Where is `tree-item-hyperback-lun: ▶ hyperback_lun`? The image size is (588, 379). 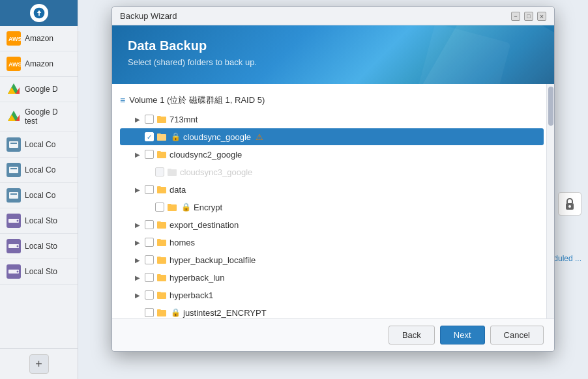 tree-item-hyperback-lun: ▶ hyperback_lun is located at coordinates (332, 277).